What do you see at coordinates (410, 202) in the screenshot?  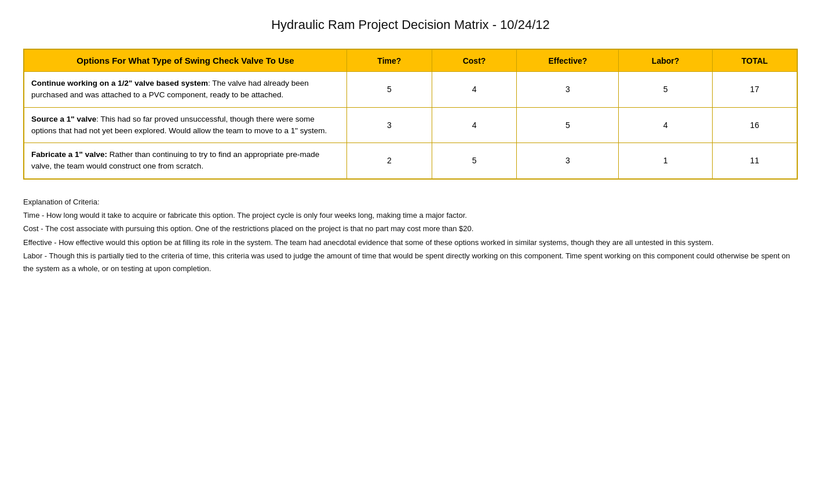 I see `criteria-heading: Explanation of Criteria:` at bounding box center [410, 202].